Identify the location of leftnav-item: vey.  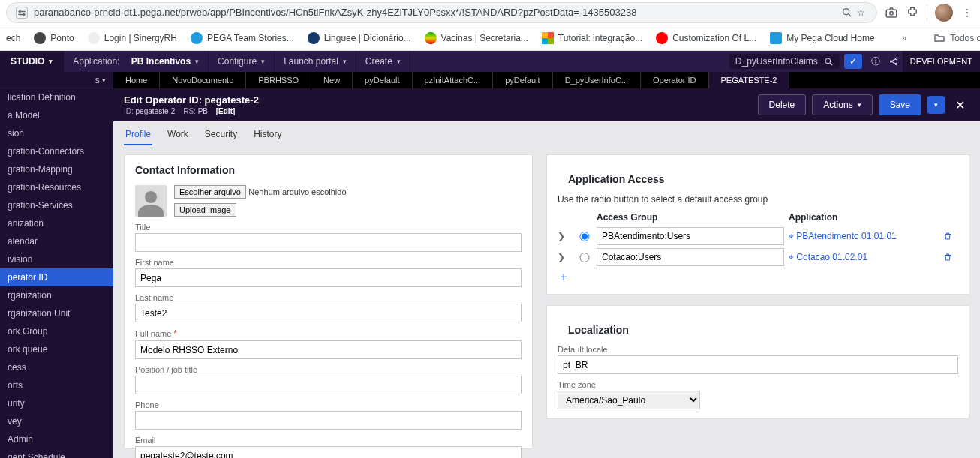
(57, 421).